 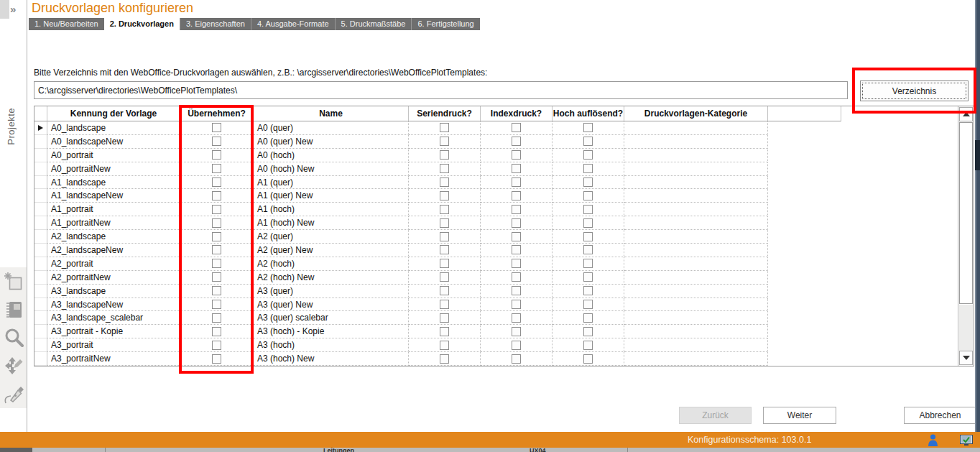 I want to click on cancel-button: Abbrechen, so click(x=940, y=415).